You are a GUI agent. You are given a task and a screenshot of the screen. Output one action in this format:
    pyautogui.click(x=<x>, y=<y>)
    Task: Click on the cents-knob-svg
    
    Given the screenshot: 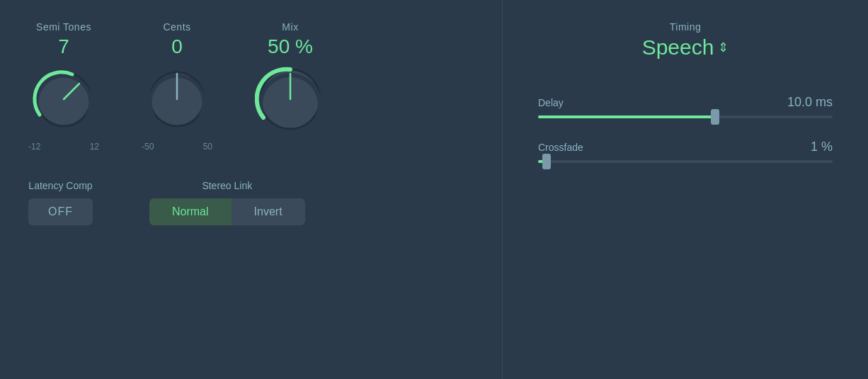 What is the action you would take?
    pyautogui.click(x=177, y=99)
    